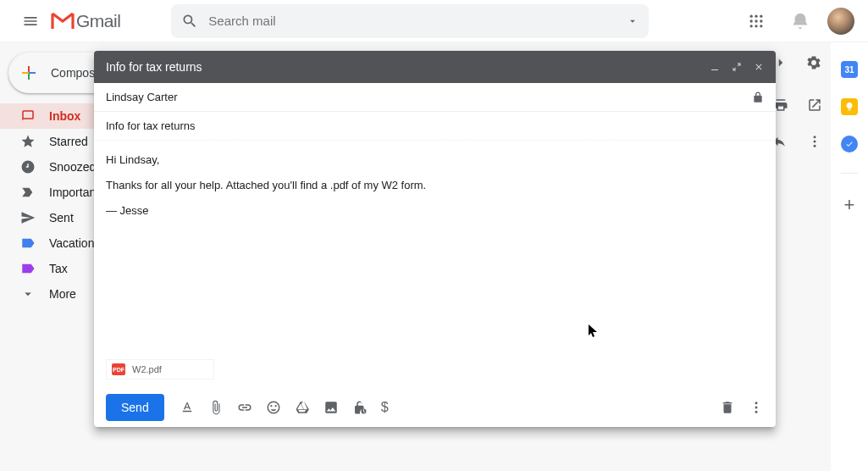 The image size is (868, 471). Describe the element at coordinates (302, 407) in the screenshot. I see `drive-icon` at that location.